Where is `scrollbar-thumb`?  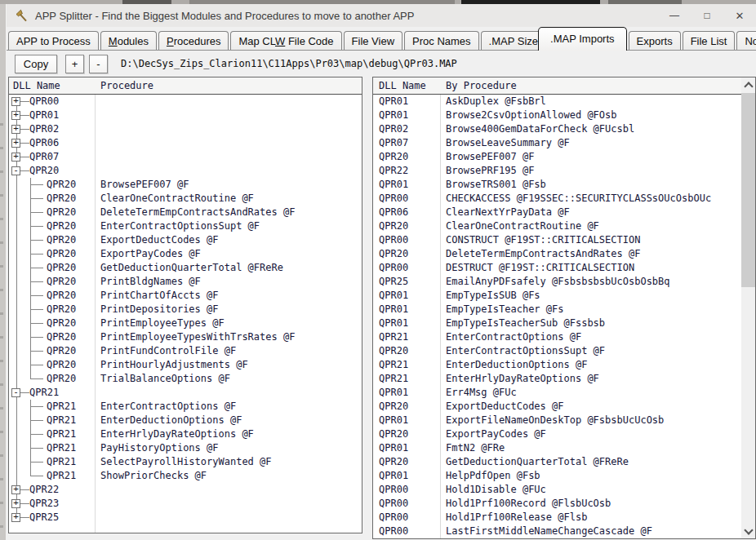 scrollbar-thumb is located at coordinates (748, 190).